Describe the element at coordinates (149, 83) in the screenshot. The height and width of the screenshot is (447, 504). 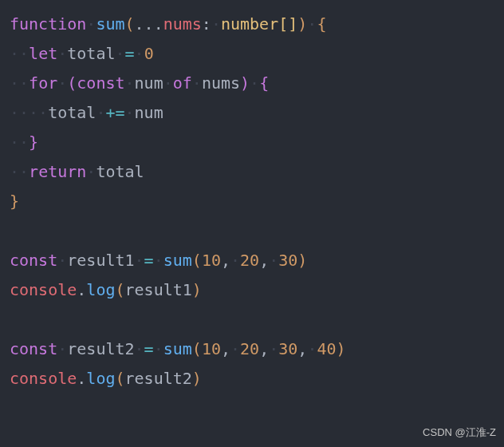
I see `var-num: num` at that location.